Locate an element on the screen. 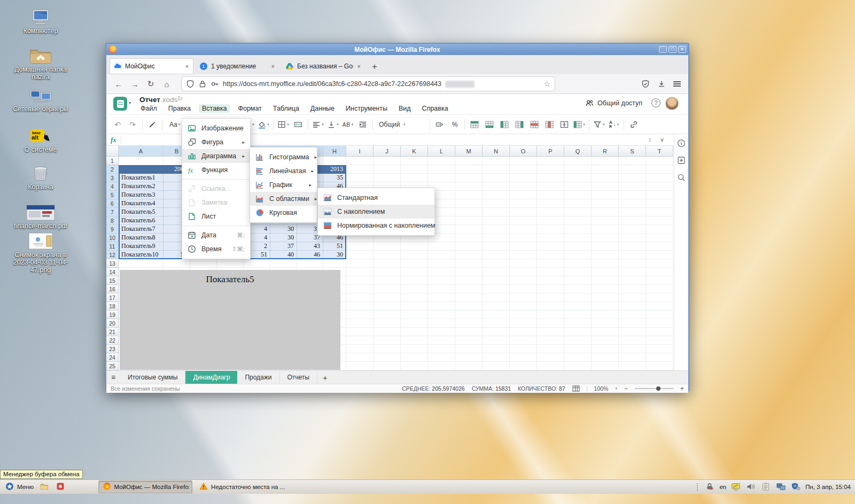 The width and height of the screenshot is (855, 504). cell-S20 is located at coordinates (633, 323).